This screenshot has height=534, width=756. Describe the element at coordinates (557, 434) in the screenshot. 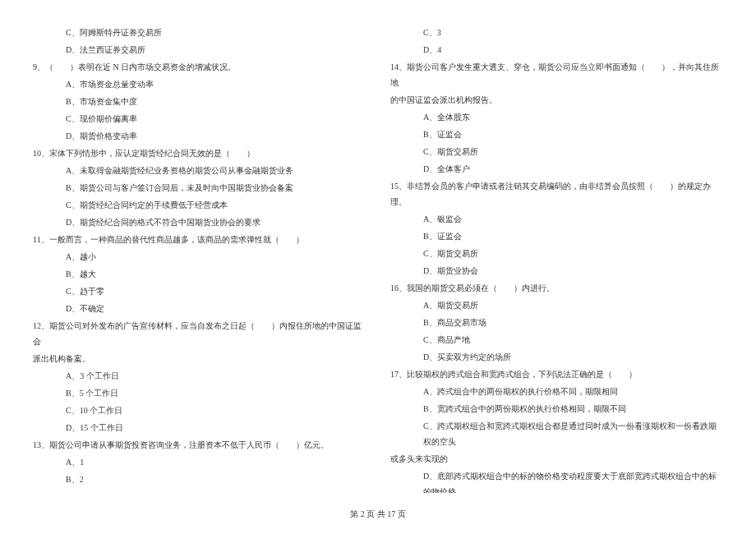

I see `q17-option-c: C、跨式期权组合和宽跨式期权组合都是通过同时成为一份看涨期权和一份看跌期权的空头` at that location.